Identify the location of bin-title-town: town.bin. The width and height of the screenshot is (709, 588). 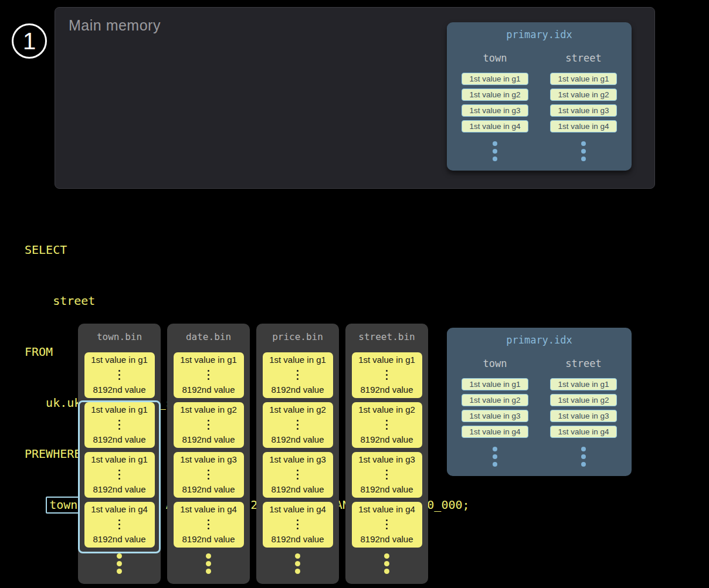
(120, 337).